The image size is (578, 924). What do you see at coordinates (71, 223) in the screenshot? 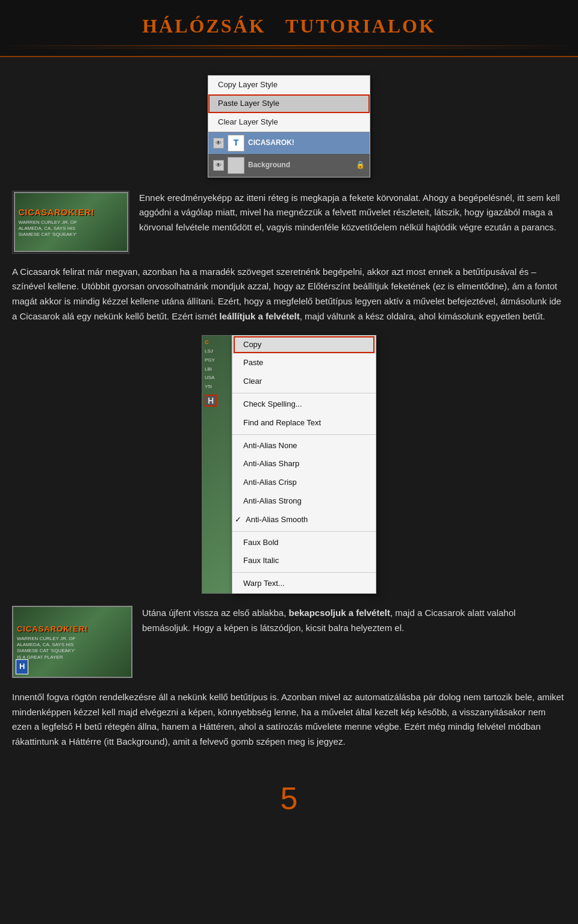
I see `comic-image-1: CICASAROK!ER! WARREN CURLEY JR. OF ALAME…` at bounding box center [71, 223].